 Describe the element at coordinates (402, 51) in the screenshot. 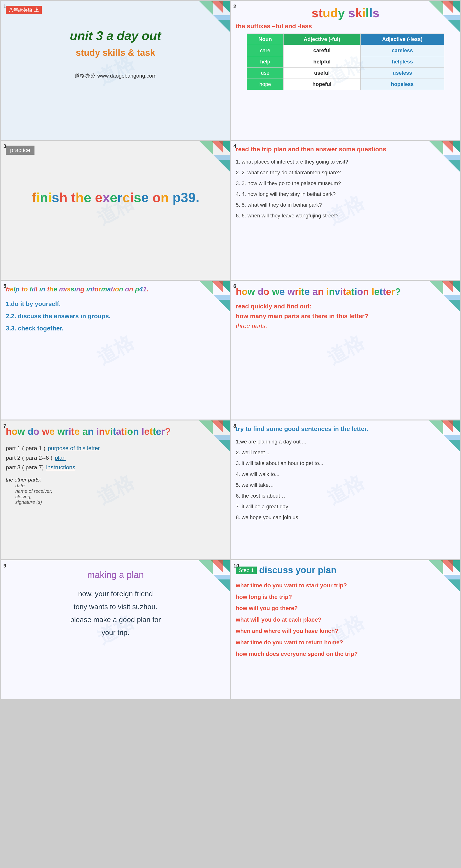

I see `cell-less-1: careless` at that location.